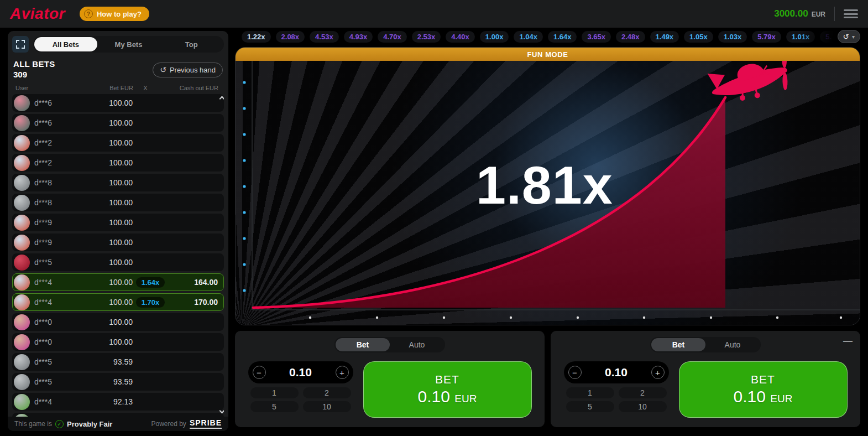  Describe the element at coordinates (48, 88) in the screenshot. I see `col-user: User` at that location.